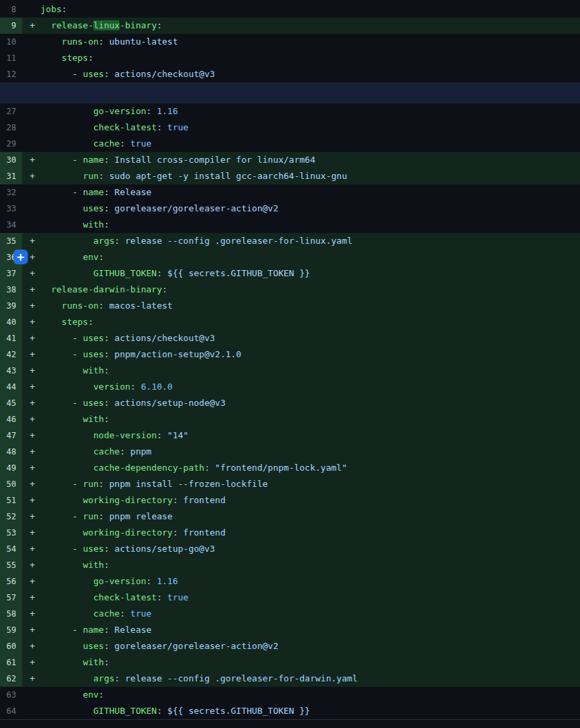 Image resolution: width=580 pixels, height=728 pixels. I want to click on diff-line-50: 50+ - run: pnpm install --frozen-lockfil…, so click(290, 484).